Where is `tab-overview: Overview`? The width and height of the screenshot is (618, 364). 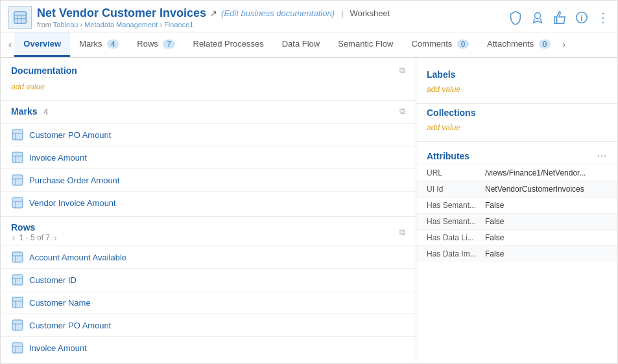 tab-overview: Overview is located at coordinates (42, 45).